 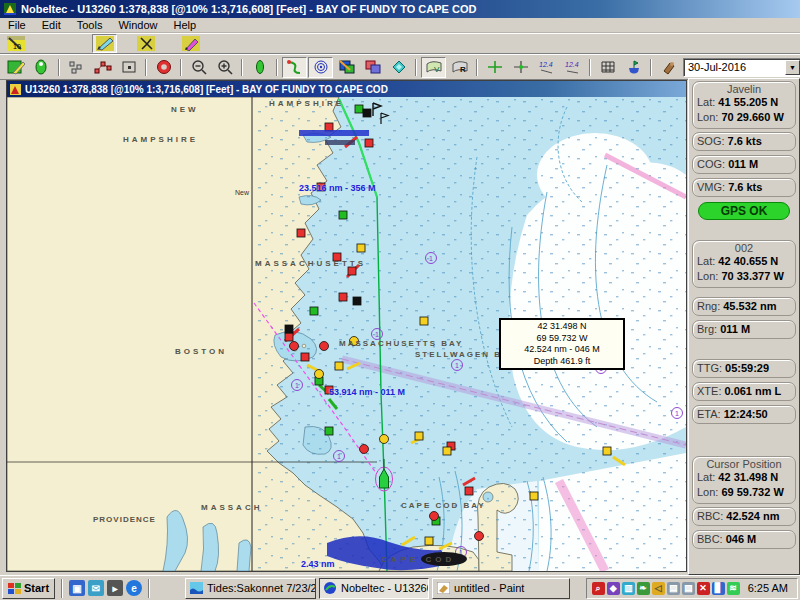 I want to click on hand-tool-icon, so click(x=668, y=68).